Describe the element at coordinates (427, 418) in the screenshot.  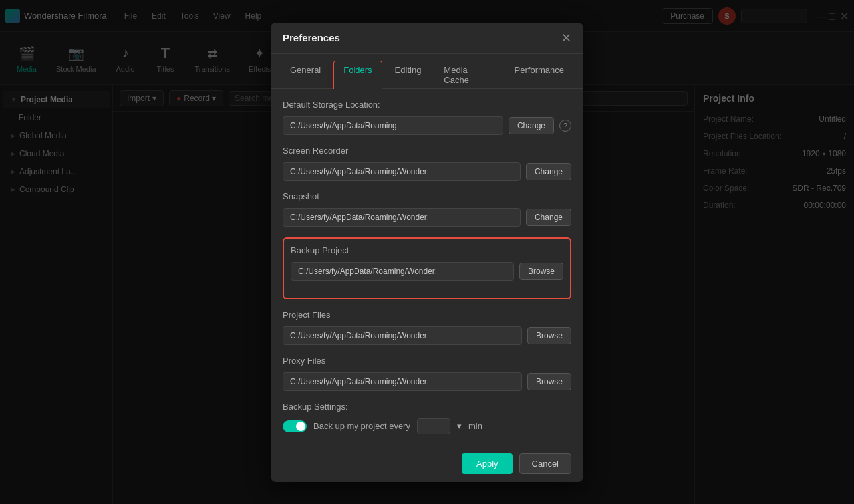
I see `backup-settings-section: Backup Settings: Back up my project ever…` at that location.